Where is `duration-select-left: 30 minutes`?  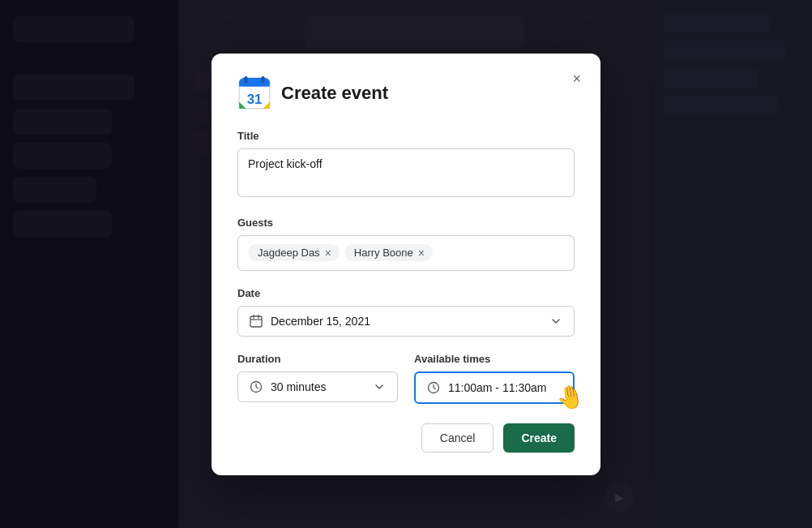
duration-select-left: 30 minutes is located at coordinates (288, 387).